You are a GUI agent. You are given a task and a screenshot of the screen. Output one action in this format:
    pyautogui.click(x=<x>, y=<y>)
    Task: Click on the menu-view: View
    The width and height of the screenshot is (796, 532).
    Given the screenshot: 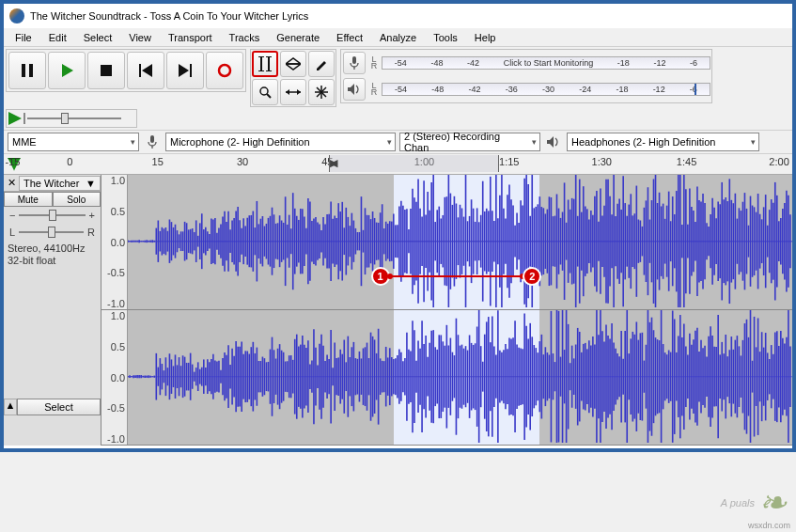 What is the action you would take?
    pyautogui.click(x=140, y=38)
    